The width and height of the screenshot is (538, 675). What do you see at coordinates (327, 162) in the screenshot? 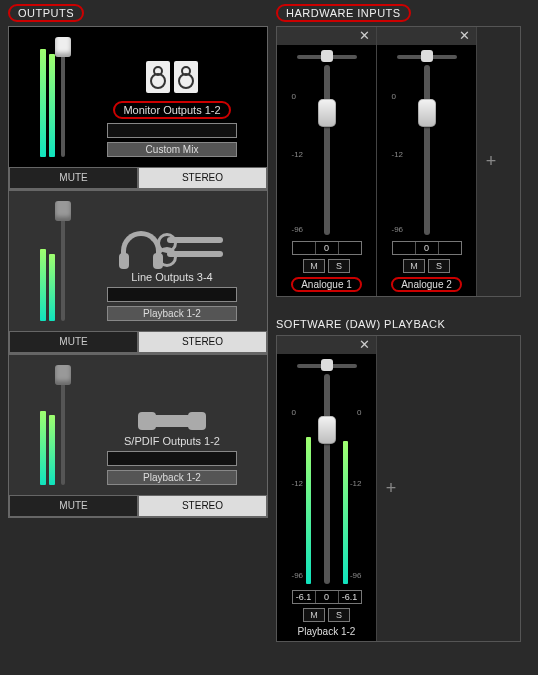
I see `input-strip: ✕ 0-12-96 0 MS Analogue 1` at bounding box center [327, 162].